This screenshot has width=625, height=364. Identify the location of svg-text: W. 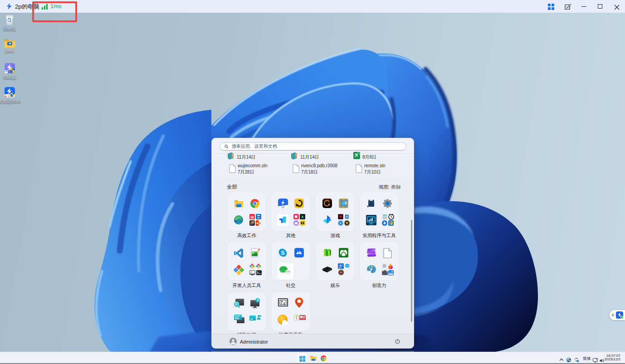
(252, 218).